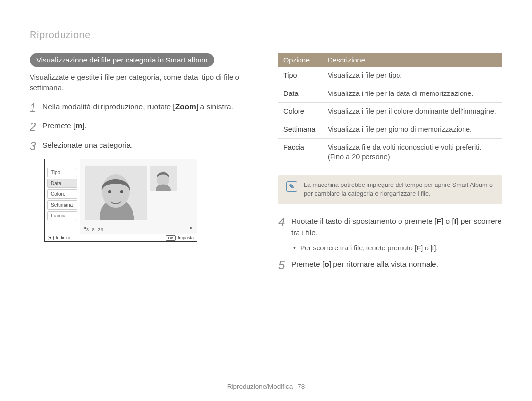 The width and height of the screenshot is (532, 401). What do you see at coordinates (300, 112) in the screenshot?
I see `opt-cell: Colore` at bounding box center [300, 112].